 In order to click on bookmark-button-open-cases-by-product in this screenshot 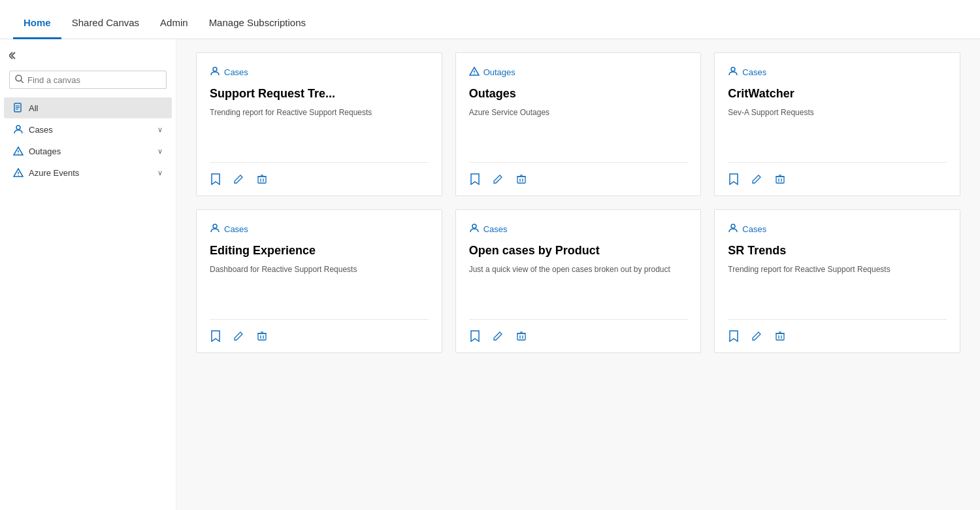, I will do `click(475, 336)`.